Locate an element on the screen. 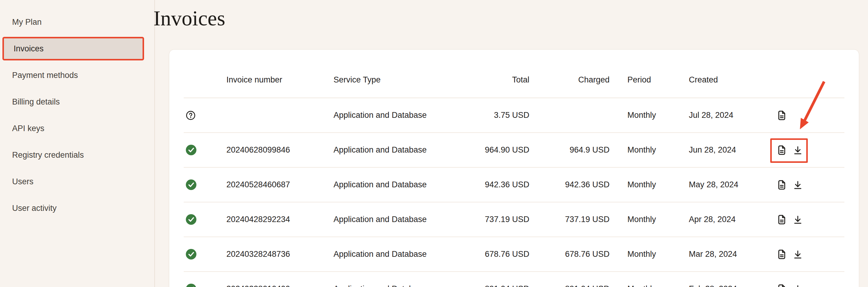  sidebar-item-user-activity: User activity is located at coordinates (77, 208).